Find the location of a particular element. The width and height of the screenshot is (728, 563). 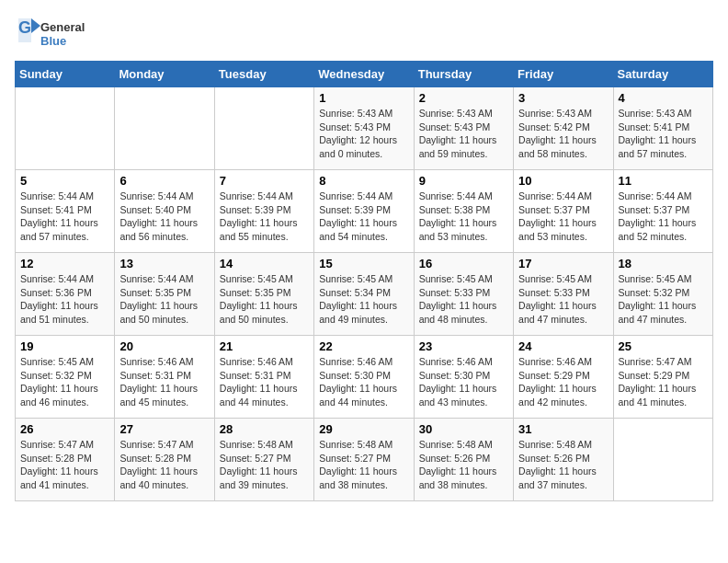

day-number: 22 is located at coordinates (364, 346).